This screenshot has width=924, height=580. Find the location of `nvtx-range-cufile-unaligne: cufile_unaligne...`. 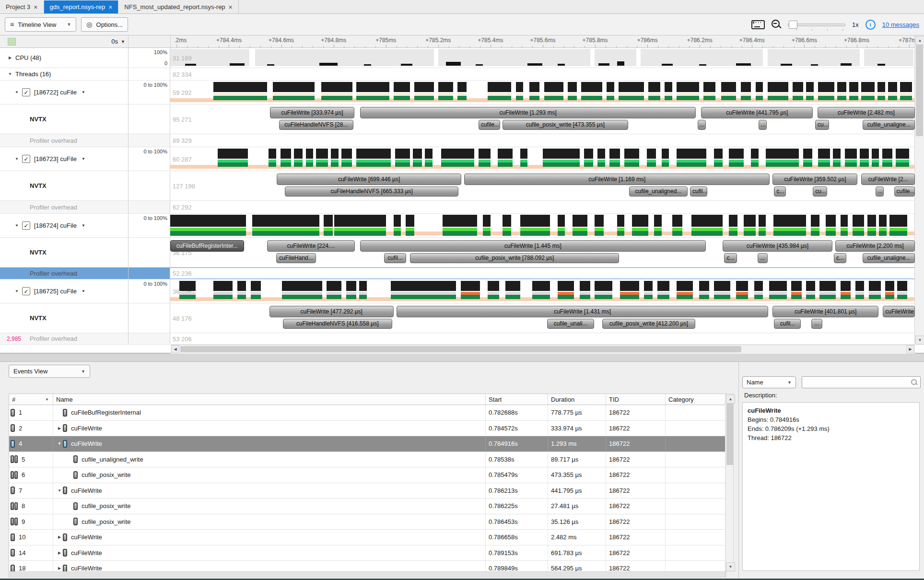

nvtx-range-cufile-unaligne: cufile_unaligne... is located at coordinates (889, 258).